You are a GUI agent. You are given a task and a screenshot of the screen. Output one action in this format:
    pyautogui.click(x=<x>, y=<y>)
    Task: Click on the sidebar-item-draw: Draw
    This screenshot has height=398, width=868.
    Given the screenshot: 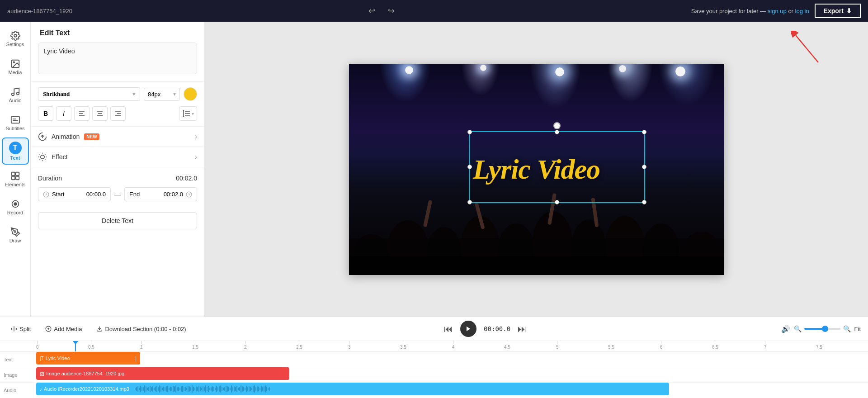 What is the action you would take?
    pyautogui.click(x=15, y=235)
    